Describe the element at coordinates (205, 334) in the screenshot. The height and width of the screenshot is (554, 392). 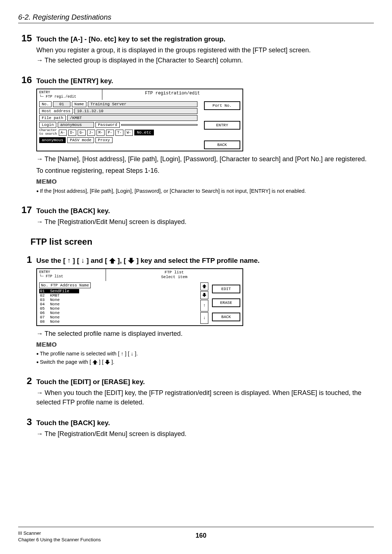
I see `step-result: → The selected profile name is displayed…` at that location.